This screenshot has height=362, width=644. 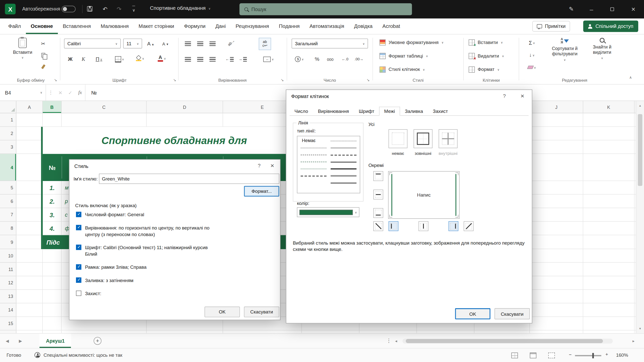 What do you see at coordinates (468, 226) in the screenshot?
I see `border-diagonal-up-button` at bounding box center [468, 226].